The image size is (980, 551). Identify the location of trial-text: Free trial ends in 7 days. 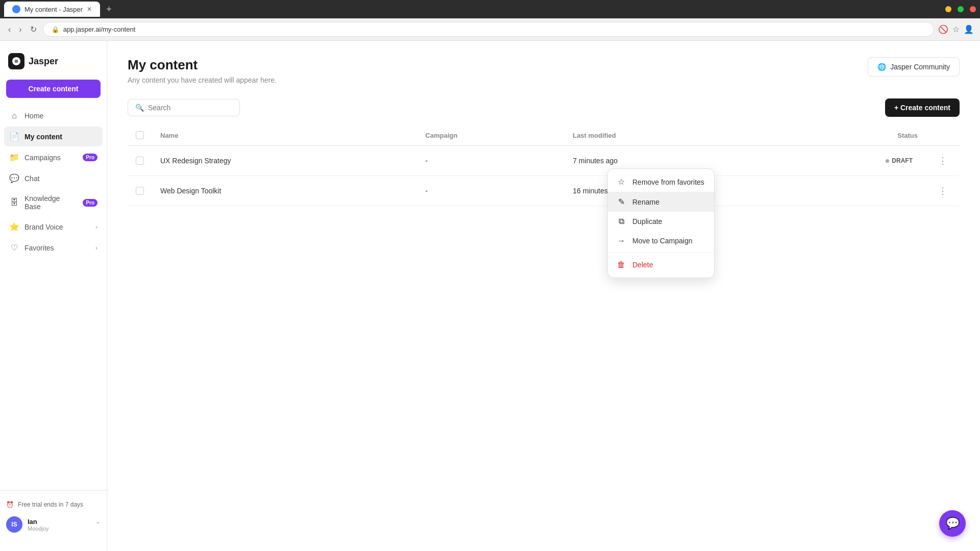
(51, 505).